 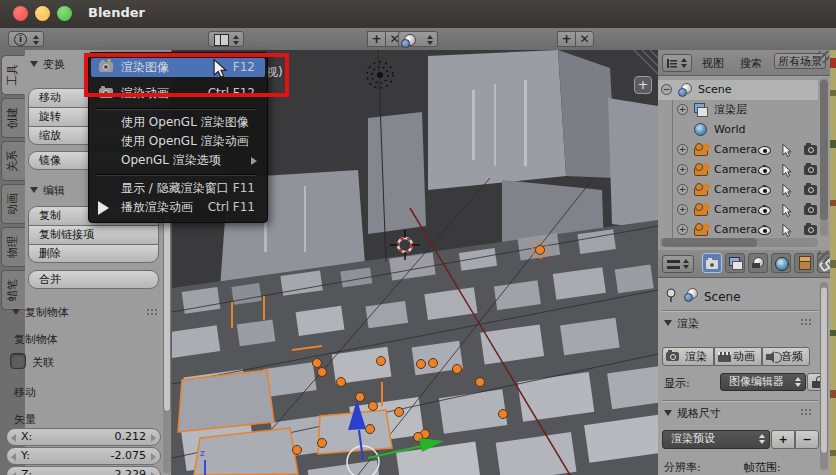 What do you see at coordinates (751, 64) in the screenshot?
I see `outliner-search-menu: 搜索` at bounding box center [751, 64].